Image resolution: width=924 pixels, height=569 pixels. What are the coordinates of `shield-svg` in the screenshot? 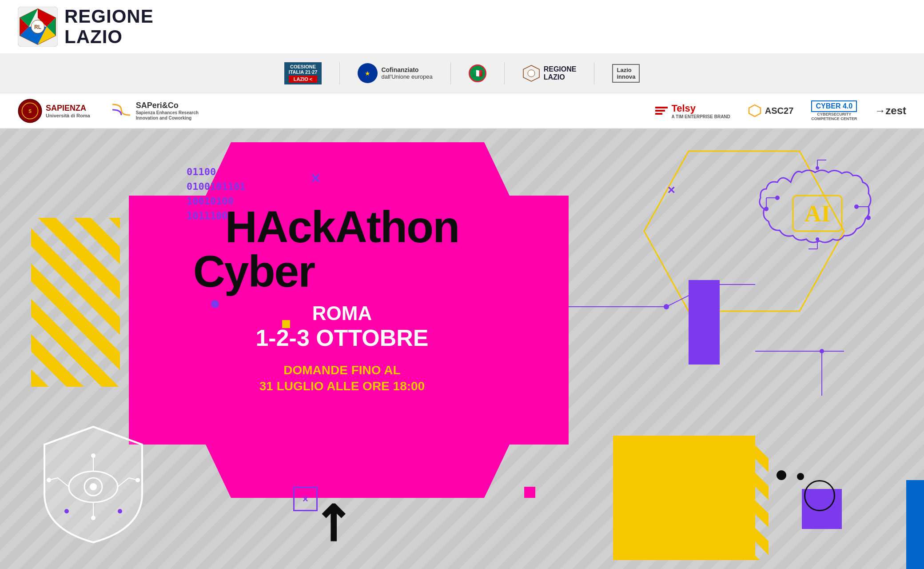 It's located at (93, 485).